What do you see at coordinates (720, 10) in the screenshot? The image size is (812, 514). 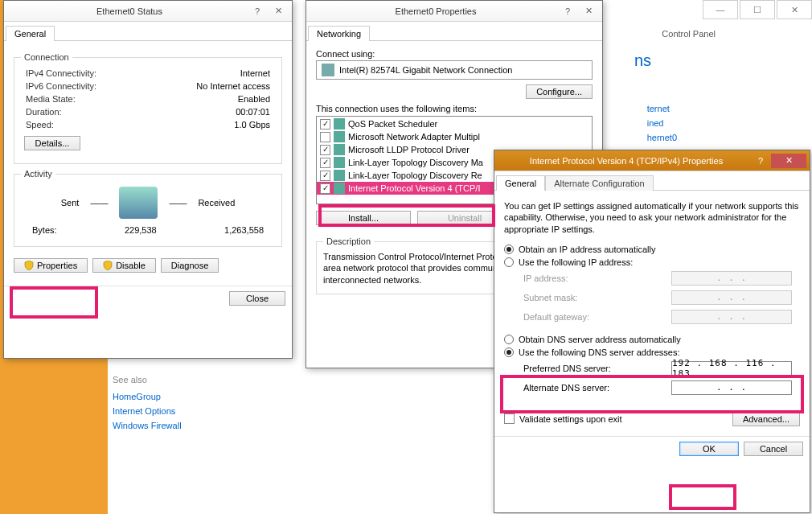 I see `minimize-bg: —` at bounding box center [720, 10].